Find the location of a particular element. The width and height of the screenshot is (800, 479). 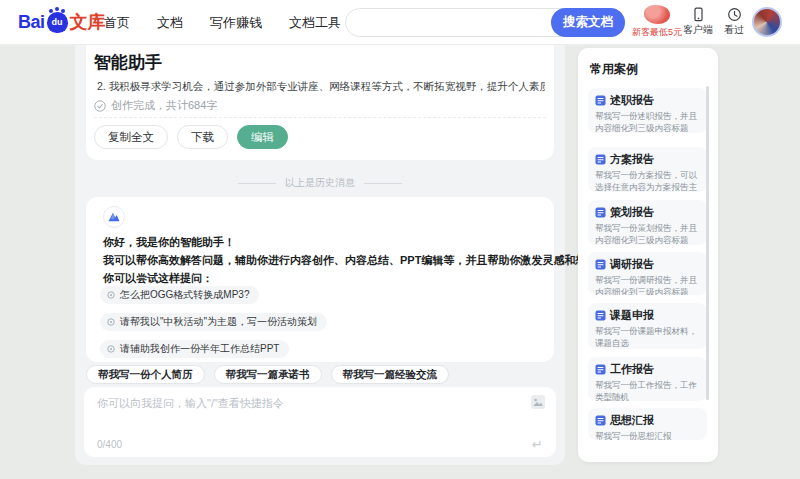

greeting-line-2: 我可以帮你高效解答问题，辅助你进行内容创作、内容总结、PPT编辑等，并且帮助你激… is located at coordinates (356, 260).